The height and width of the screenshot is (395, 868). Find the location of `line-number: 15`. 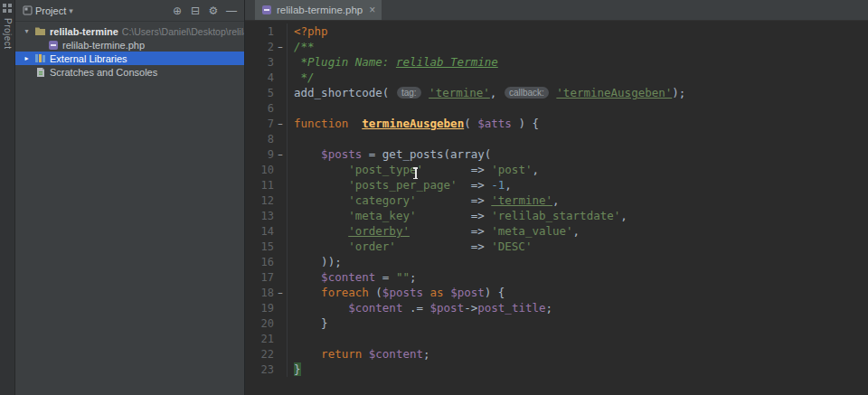

line-number: 15 is located at coordinates (266, 246).